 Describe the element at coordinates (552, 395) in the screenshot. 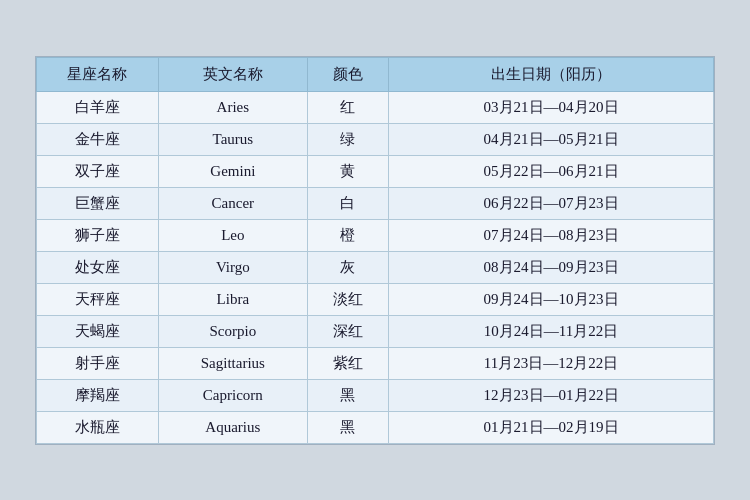

I see `cell-date: 12月23日—01月22日` at that location.